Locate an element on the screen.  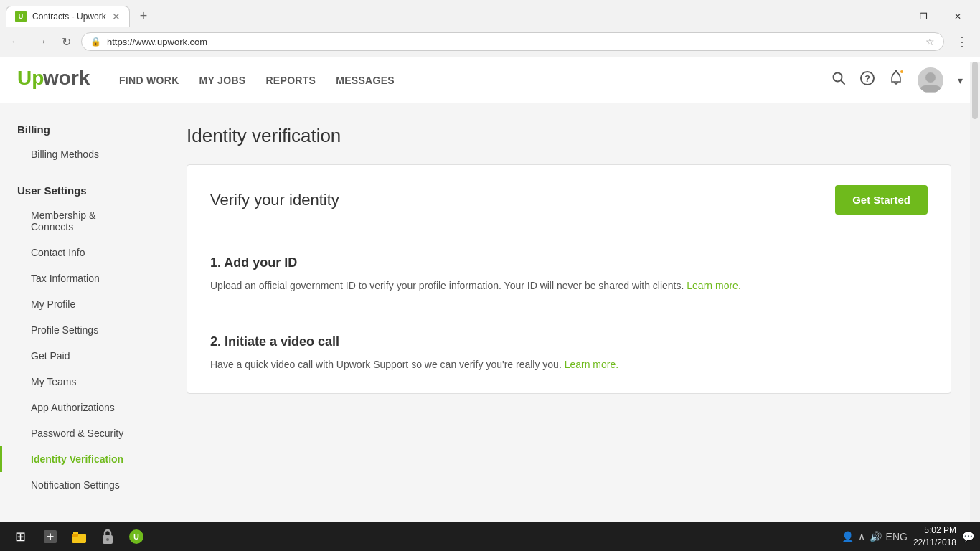
taskbar-upwork-icon: U is located at coordinates (136, 536).